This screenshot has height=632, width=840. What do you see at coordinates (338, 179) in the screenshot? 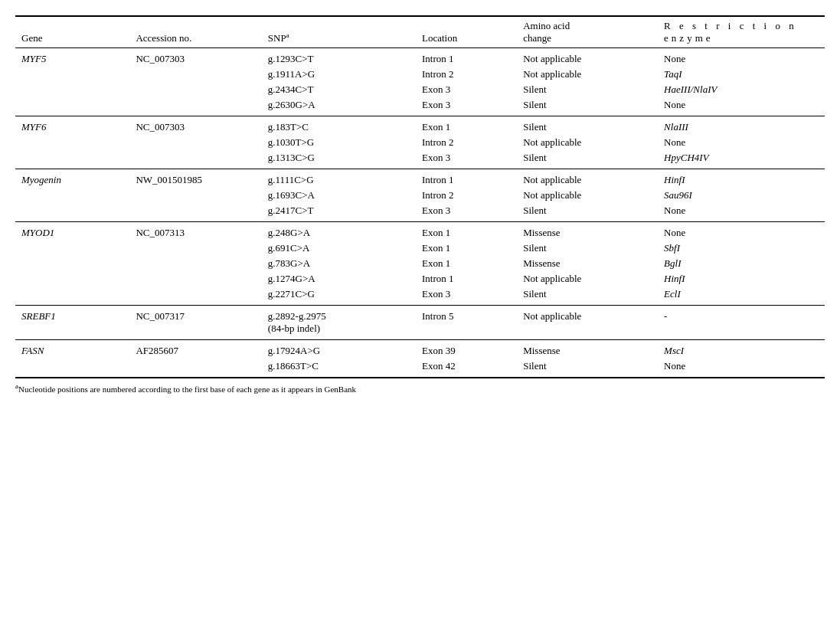
I see `cell-snp: g.1111C>G` at bounding box center [338, 179].